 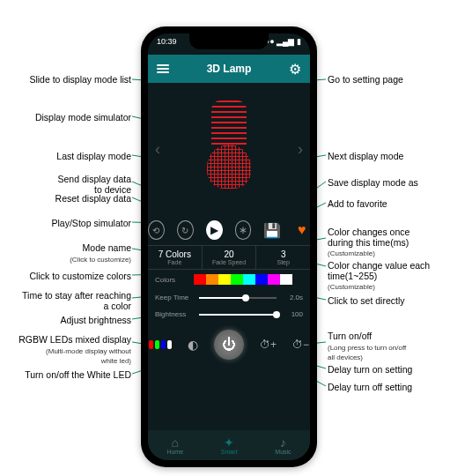 I want to click on brightness-label: Bightness, so click(x=174, y=314).